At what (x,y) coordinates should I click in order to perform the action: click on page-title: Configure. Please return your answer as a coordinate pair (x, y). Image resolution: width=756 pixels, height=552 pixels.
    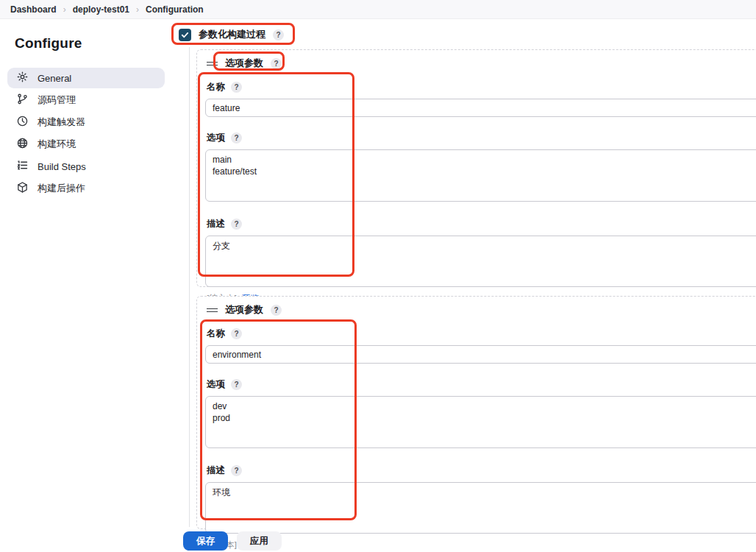
    Looking at the image, I should click on (93, 43).